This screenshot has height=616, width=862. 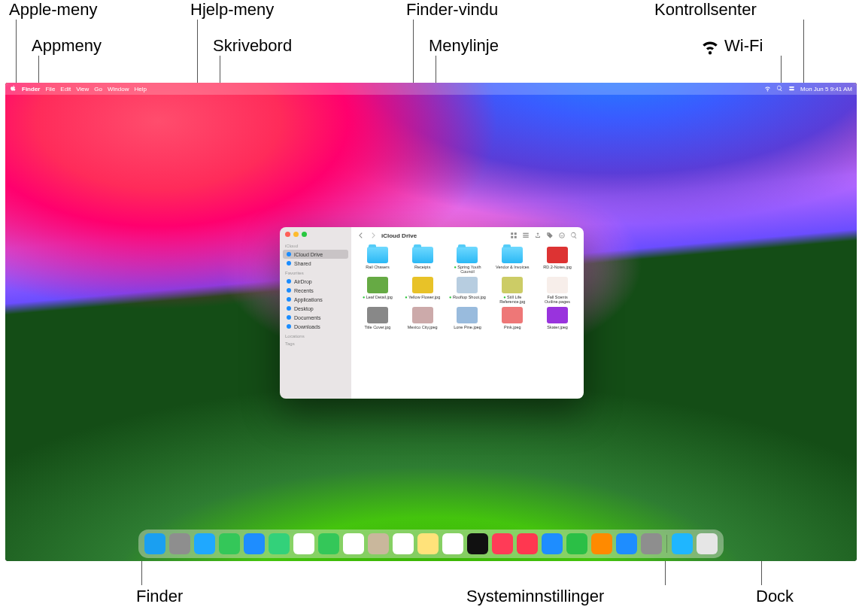 What do you see at coordinates (378, 267) in the screenshot?
I see `file-label: Rail Chasers` at bounding box center [378, 267].